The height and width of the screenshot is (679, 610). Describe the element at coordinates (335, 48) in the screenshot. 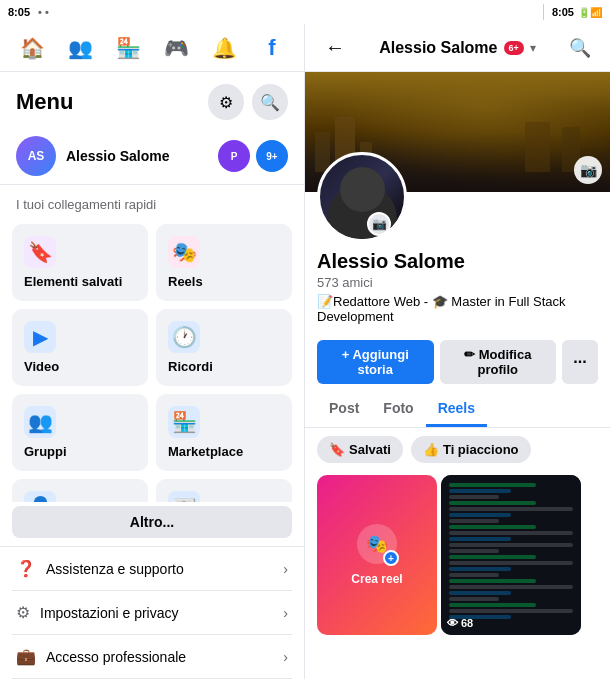

I see `back-button: ←` at that location.